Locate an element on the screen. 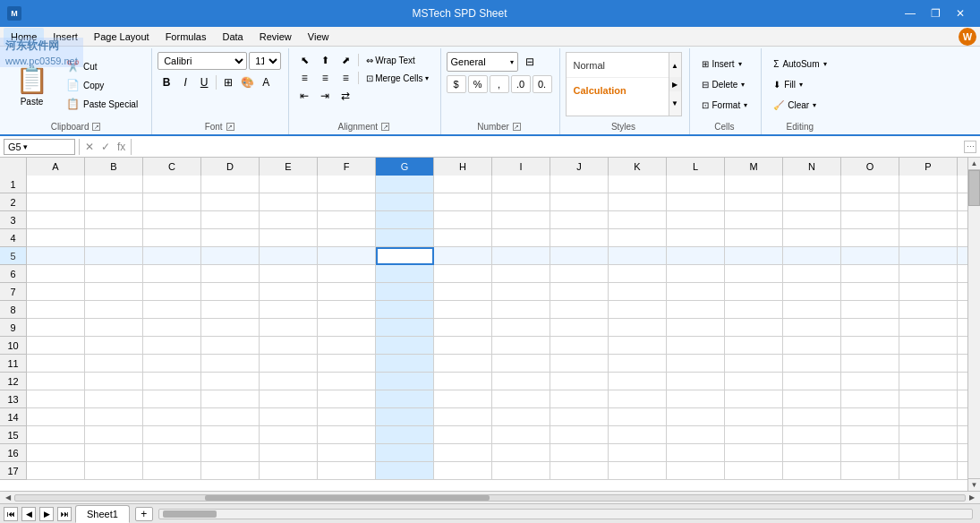  cell-J17 is located at coordinates (580, 471).